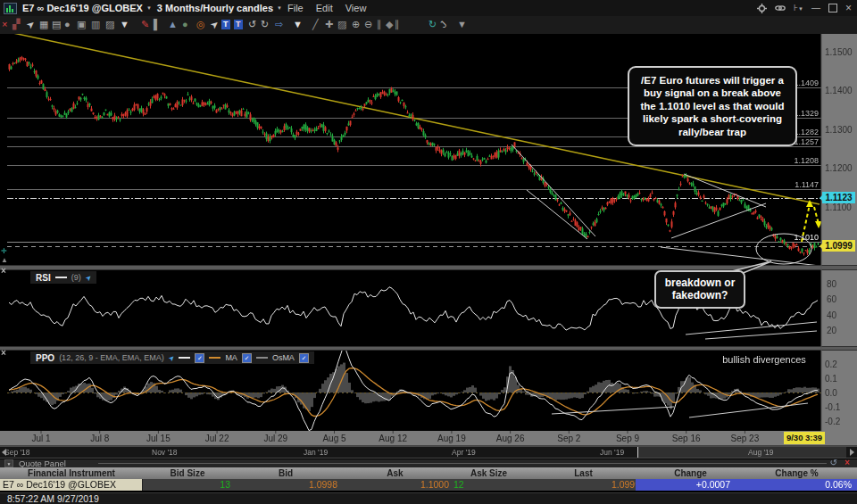 The height and width of the screenshot is (504, 857). I want to click on col-bid: Bid, so click(286, 473).